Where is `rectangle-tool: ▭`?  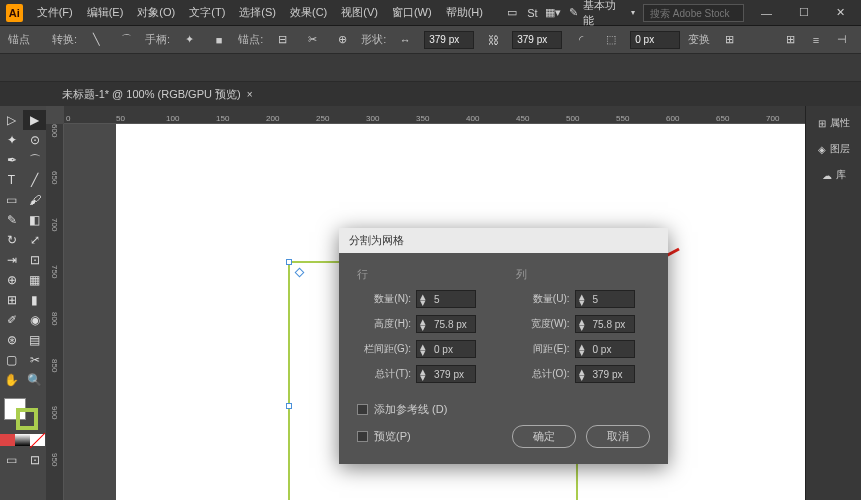 rectangle-tool: ▭ is located at coordinates (12, 200).